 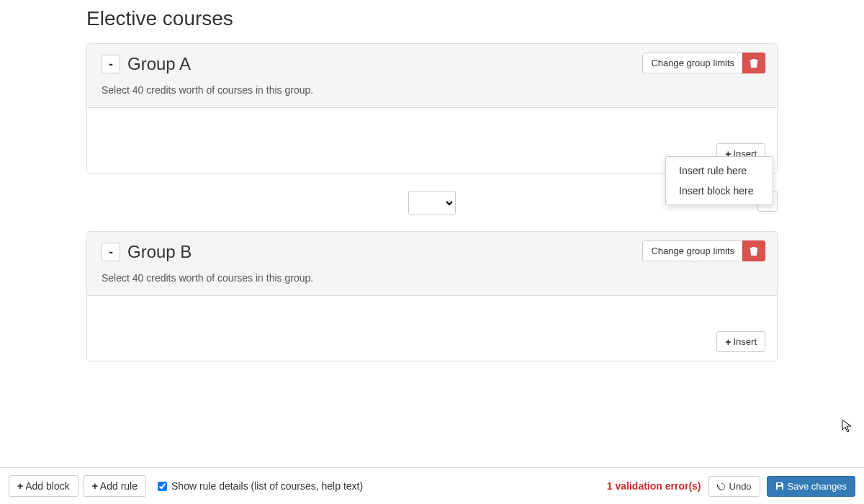 What do you see at coordinates (160, 252) in the screenshot?
I see `group-name: Group B` at bounding box center [160, 252].